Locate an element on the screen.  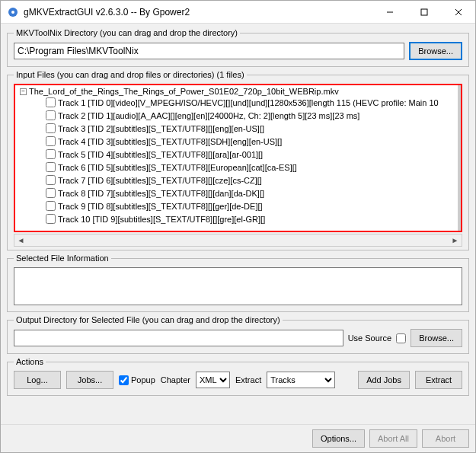
track-row: Track 4 [TID 3][subtitles][S_TEXT/UTF8][… is located at coordinates (253, 142).